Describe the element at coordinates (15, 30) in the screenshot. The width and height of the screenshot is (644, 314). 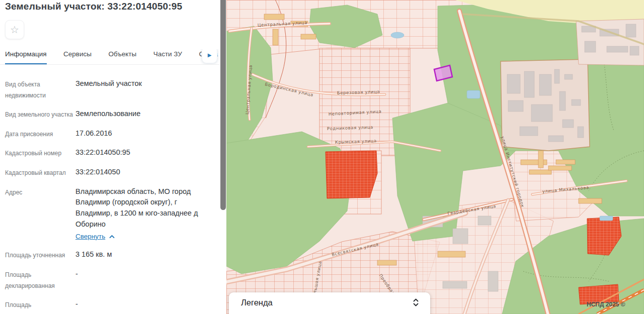
I see `favorite-button: ☆` at that location.